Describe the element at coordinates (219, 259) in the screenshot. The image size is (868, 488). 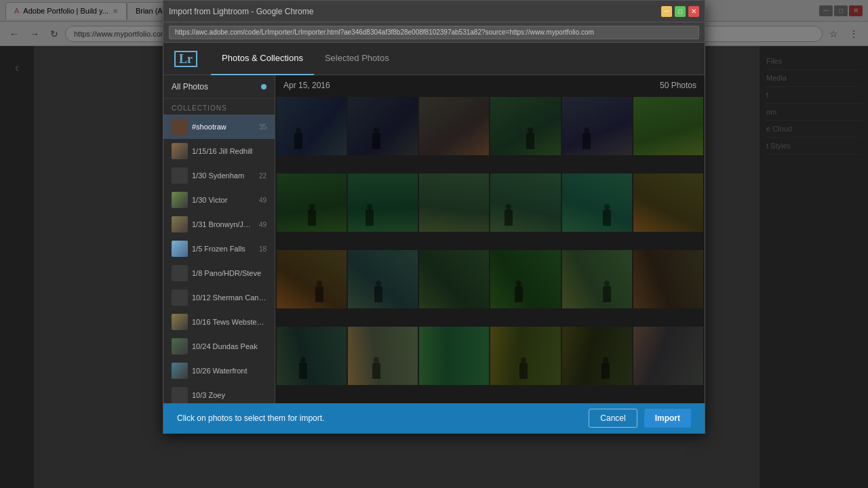
I see `collection-list: #shootraw351/15/16 Jill Redhill1/30 Syde…` at that location.